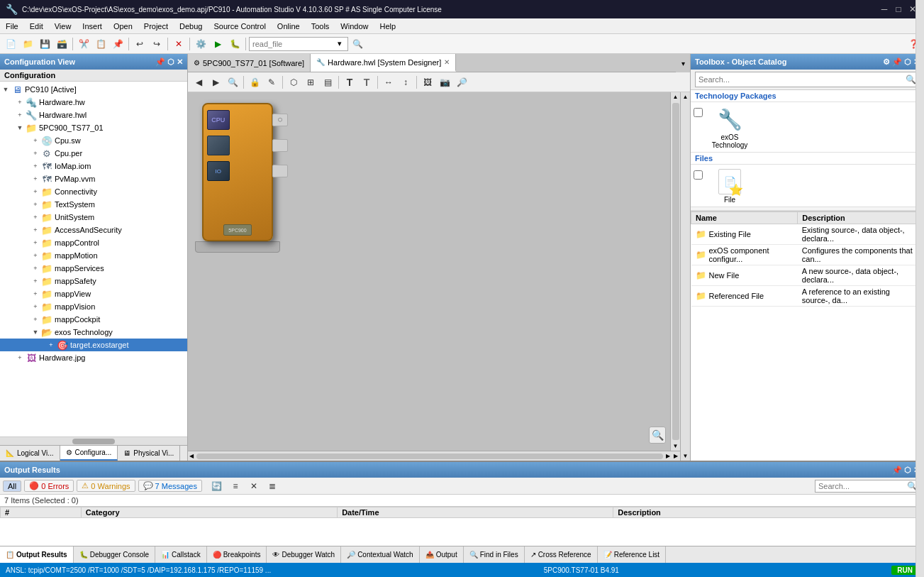 The height and width of the screenshot is (577, 924). Describe the element at coordinates (94, 166) in the screenshot. I see `tree-item-iomap: + 🗺 IoMap.iom` at that location.